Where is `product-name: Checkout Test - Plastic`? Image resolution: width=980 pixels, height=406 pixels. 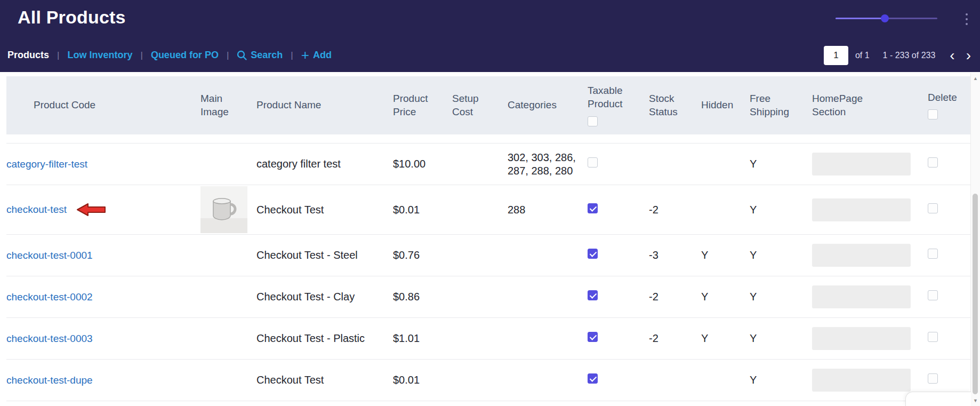
product-name: Checkout Test - Plastic is located at coordinates (325, 339).